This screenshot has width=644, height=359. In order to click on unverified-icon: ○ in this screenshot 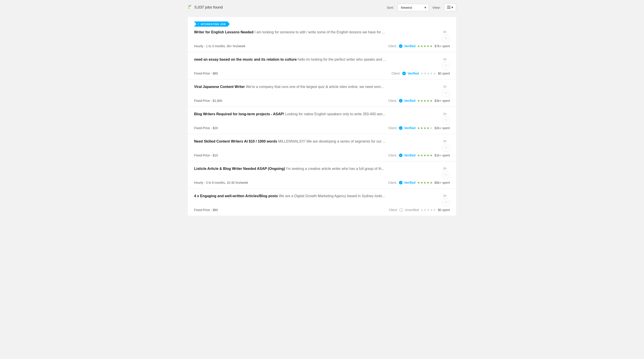, I will do `click(401, 210)`.